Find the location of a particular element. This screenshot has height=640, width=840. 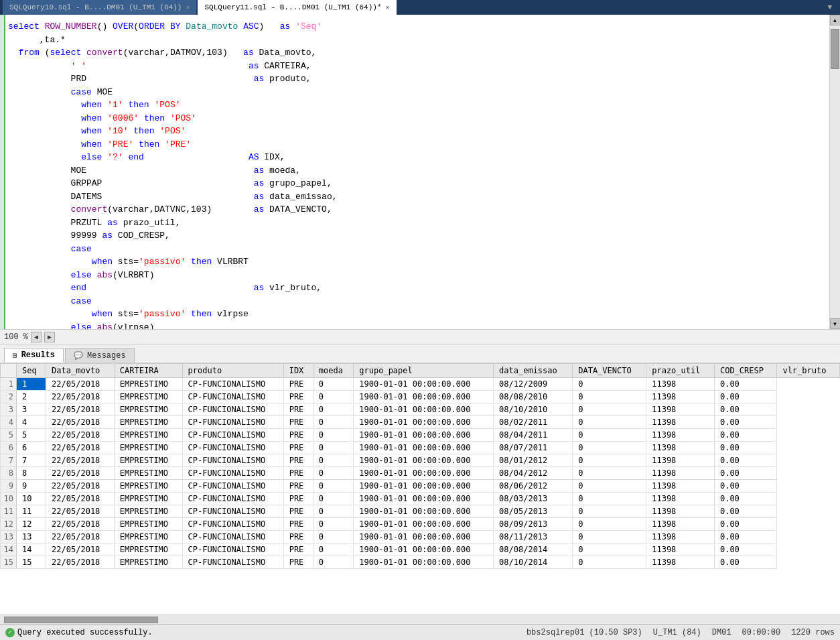

cell: 6 is located at coordinates (31, 448).